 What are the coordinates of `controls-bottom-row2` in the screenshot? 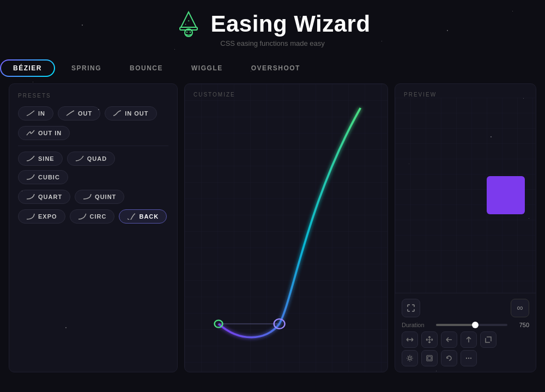 It's located at (465, 358).